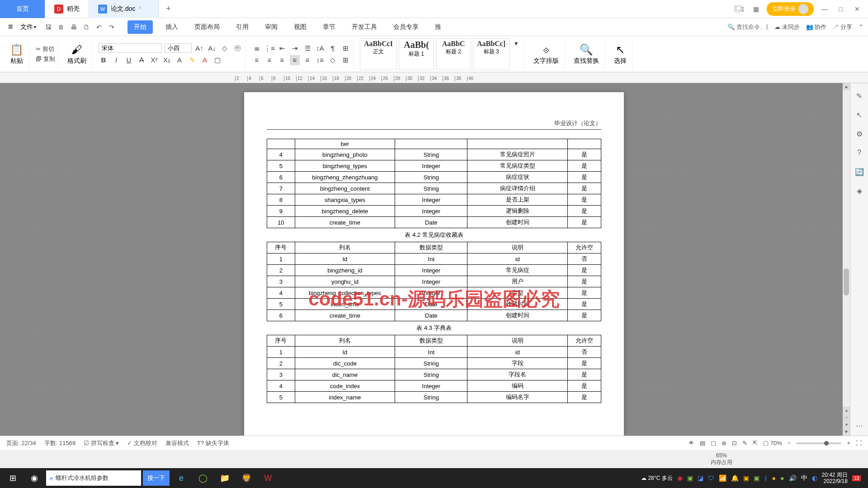  What do you see at coordinates (620, 54) in the screenshot?
I see `select-button: ↖选择` at bounding box center [620, 54].